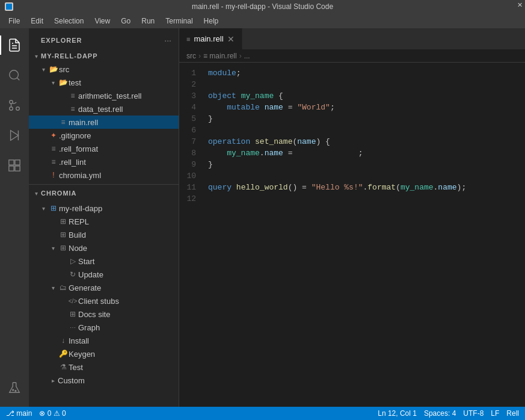 The width and height of the screenshot is (525, 420). Describe the element at coordinates (352, 153) in the screenshot. I see `code-line-8: 8 my_name.name = ;` at that location.